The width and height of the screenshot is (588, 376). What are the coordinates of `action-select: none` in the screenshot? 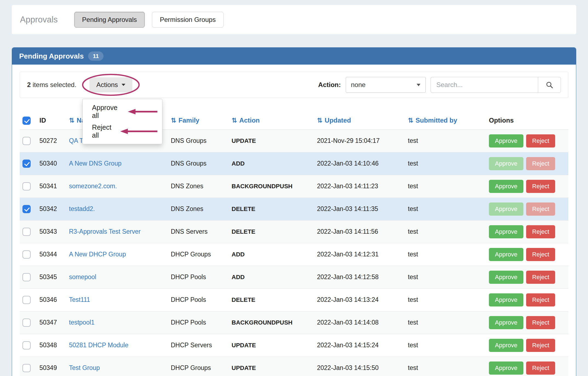 It's located at (386, 85).